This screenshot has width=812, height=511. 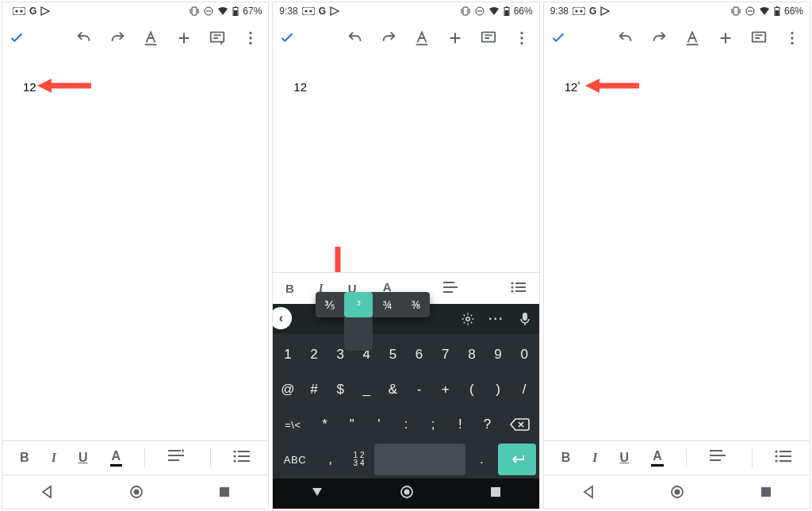 What do you see at coordinates (331, 459) in the screenshot?
I see `key-comma: ,` at bounding box center [331, 459].